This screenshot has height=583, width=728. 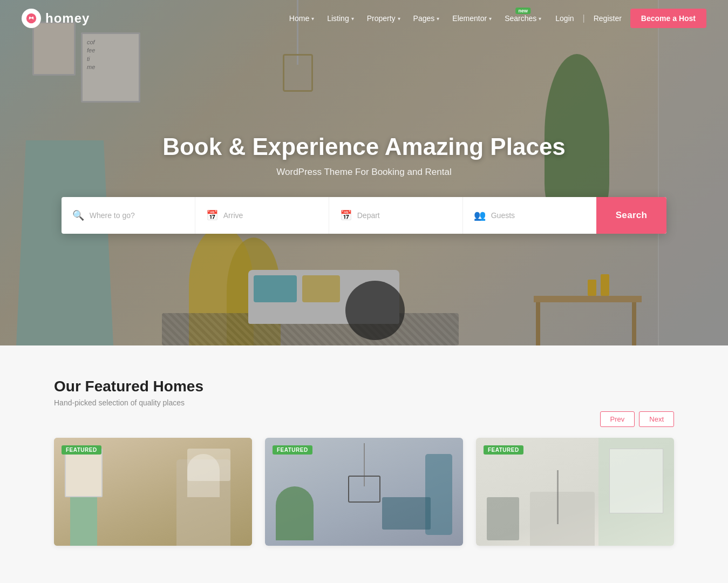 I want to click on guests-field: 👥, so click(x=530, y=215).